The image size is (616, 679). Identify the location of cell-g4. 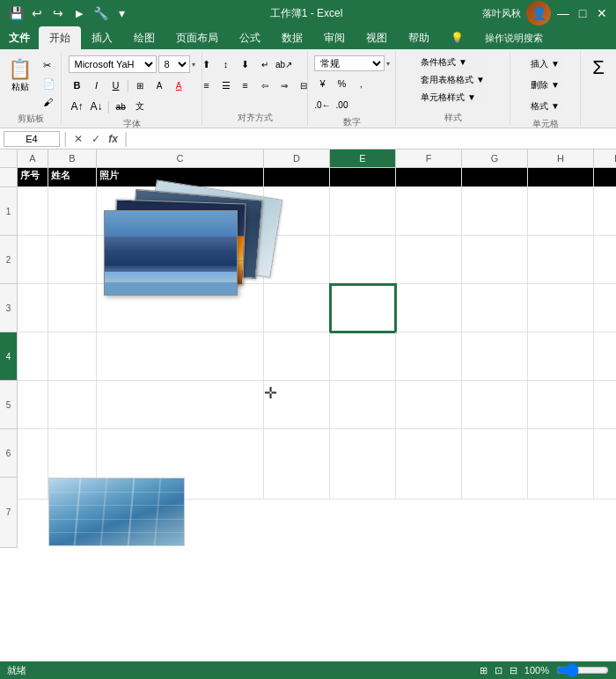
(495, 308).